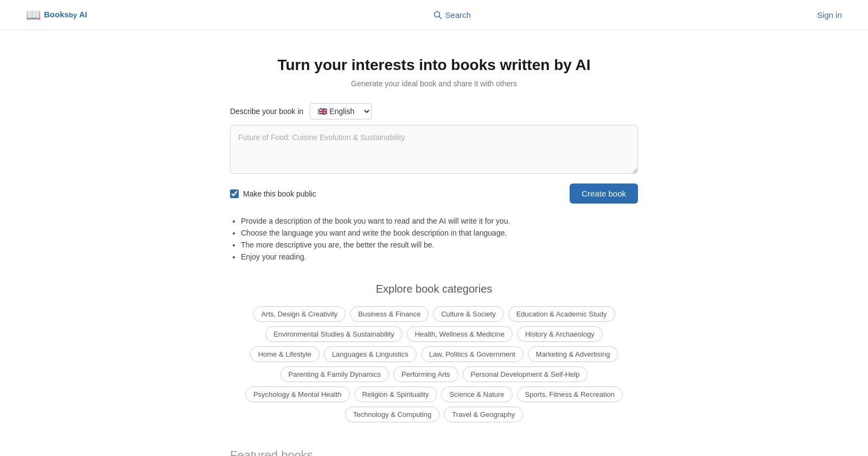  What do you see at coordinates (396, 394) in the screenshot?
I see `category-tag: Religion & Spirituality` at bounding box center [396, 394].